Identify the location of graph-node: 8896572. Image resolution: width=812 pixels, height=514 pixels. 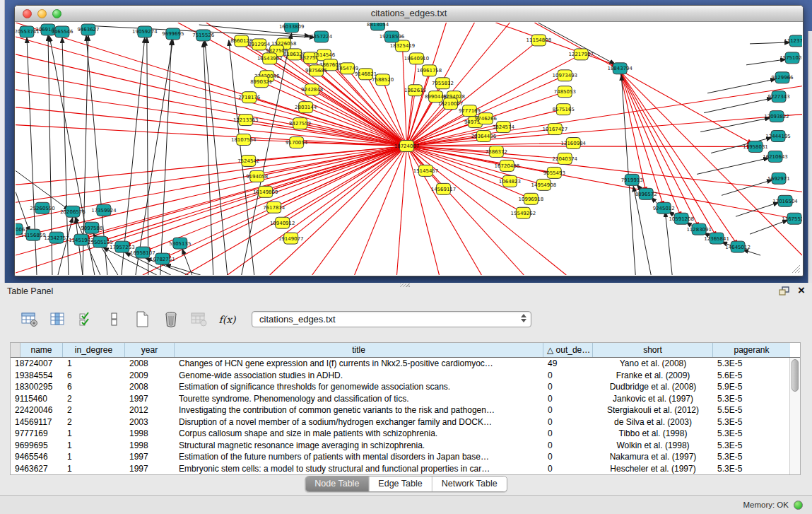
(646, 194).